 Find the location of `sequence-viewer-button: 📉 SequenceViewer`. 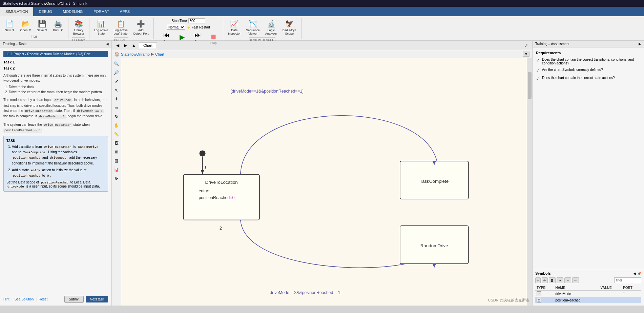

sequence-viewer-button: 📉 SequenceViewer is located at coordinates (253, 27).